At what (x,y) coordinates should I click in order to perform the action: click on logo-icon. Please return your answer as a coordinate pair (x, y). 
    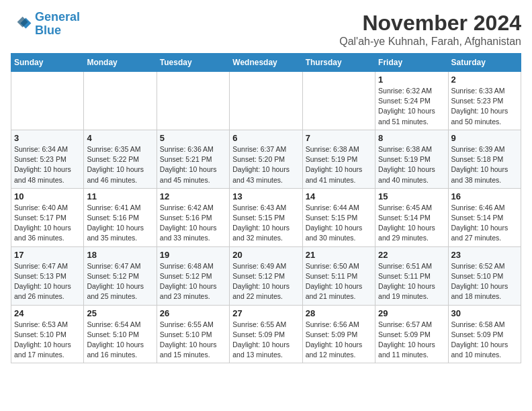
    Looking at the image, I should click on (21, 24).